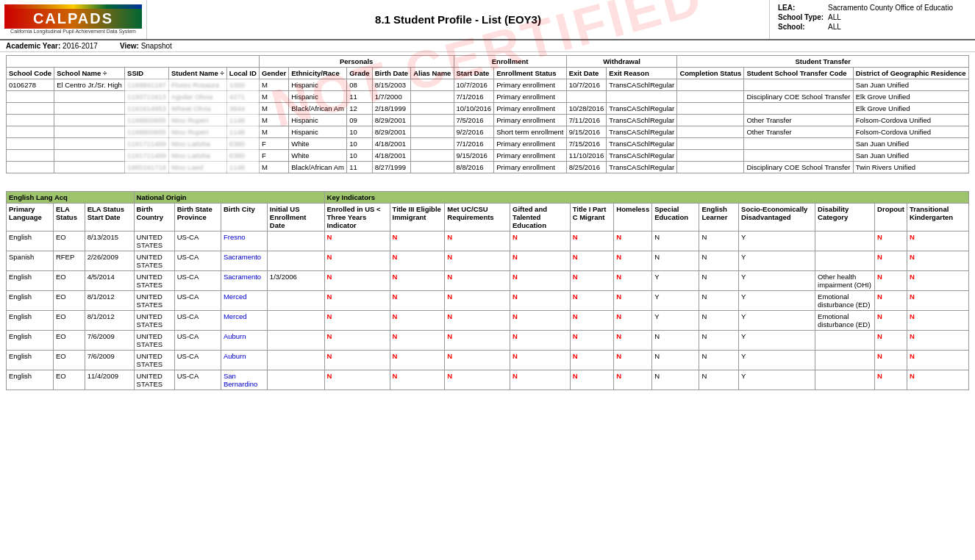  What do you see at coordinates (540, 218) in the screenshot?
I see `col-gifted: Gifted and Talented Education` at bounding box center [540, 218].